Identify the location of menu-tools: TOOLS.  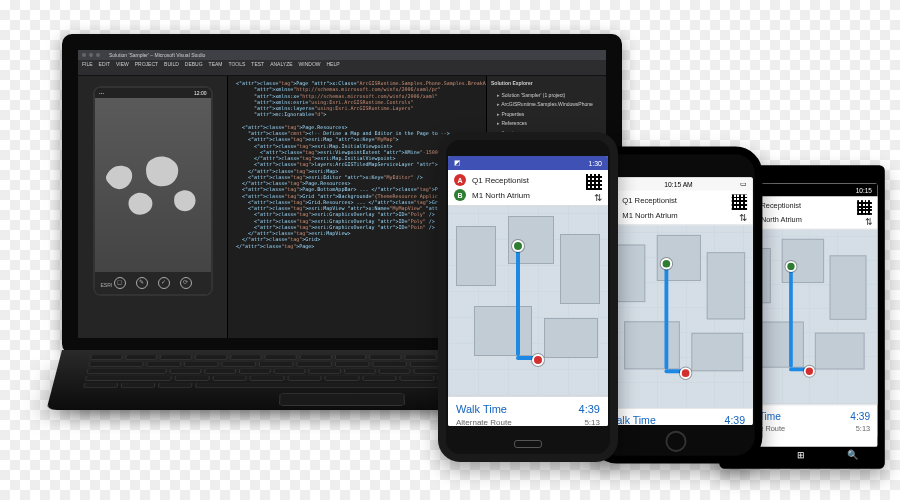
(236, 64).